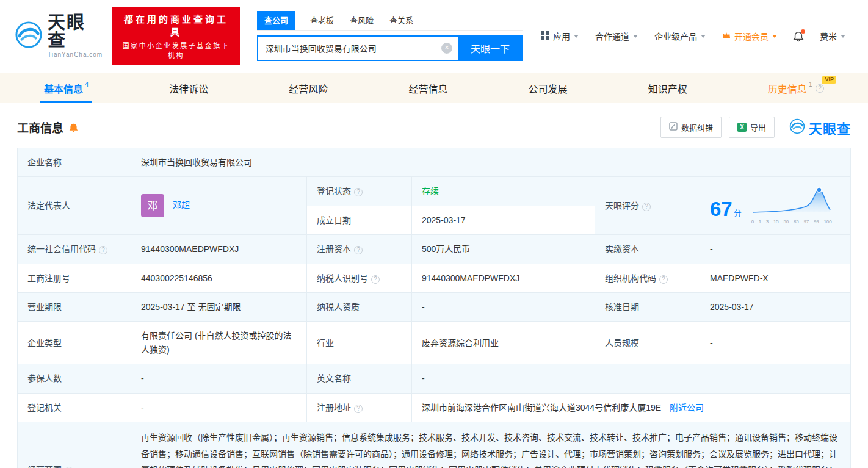 This screenshot has height=468, width=868. What do you see at coordinates (74, 206) in the screenshot?
I see `legal-rep-label-cell: 法定代表人` at bounding box center [74, 206].